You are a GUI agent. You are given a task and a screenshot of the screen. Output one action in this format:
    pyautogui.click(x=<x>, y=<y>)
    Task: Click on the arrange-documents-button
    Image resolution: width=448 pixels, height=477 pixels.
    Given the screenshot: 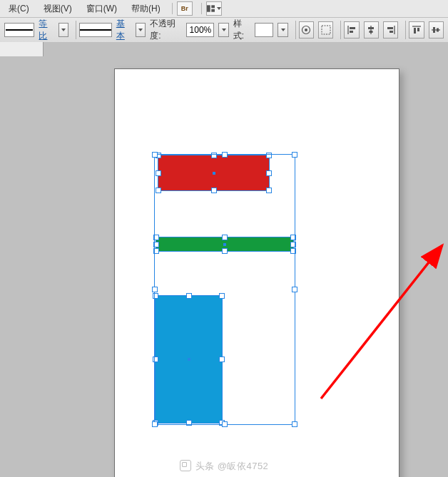 What is the action you would take?
    pyautogui.click(x=214, y=9)
    